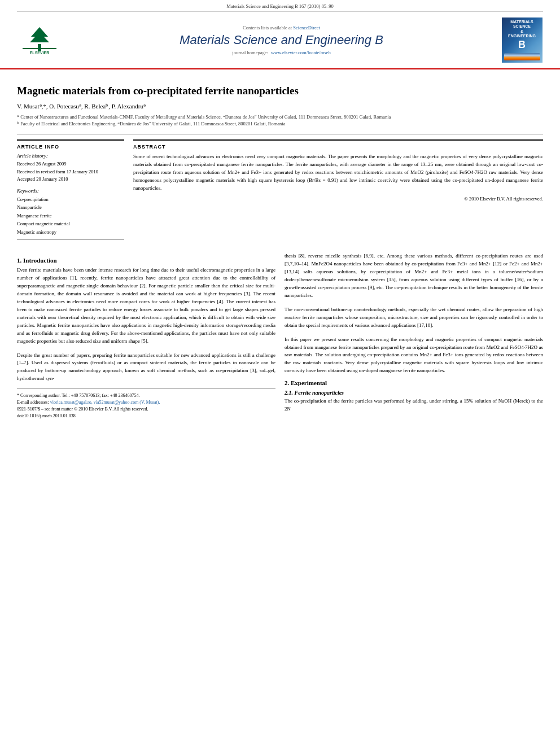  What do you see at coordinates (105, 402) in the screenshot?
I see `emails: viorica.musat@ugal.ro, via52musat@yahoo.…` at bounding box center [105, 402].